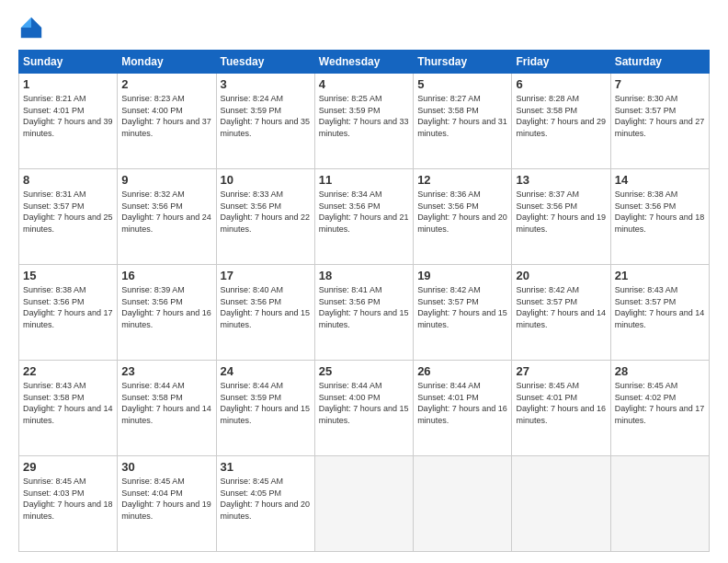 The width and height of the screenshot is (728, 563). What do you see at coordinates (561, 63) in the screenshot?
I see `day-header-friday: Friday` at bounding box center [561, 63].